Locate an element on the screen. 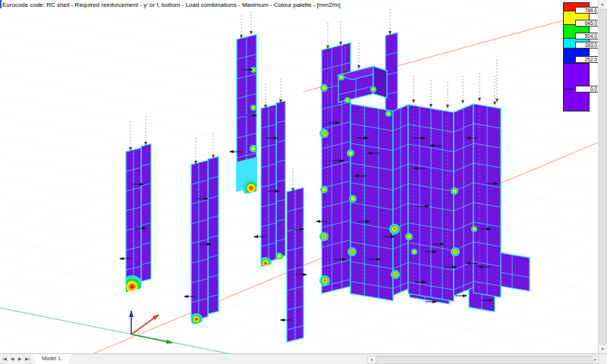 This screenshot has height=364, width=607. next-tab-button: ▶ is located at coordinates (20, 359).